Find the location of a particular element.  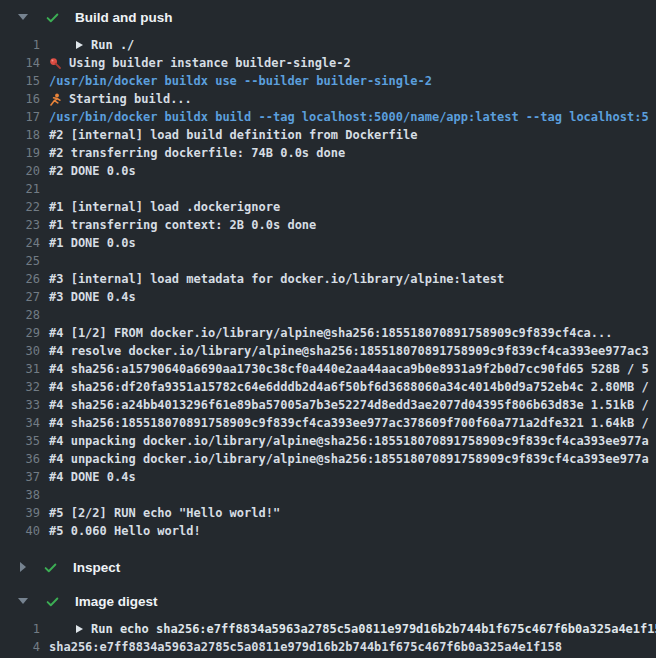

log-text-content: #3 DONE 0.4s is located at coordinates (92, 297).